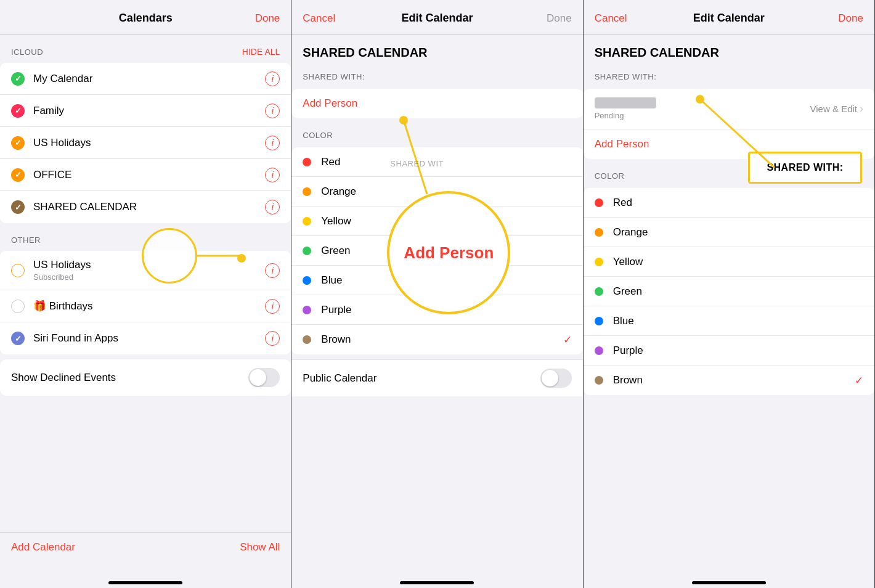 This screenshot has width=875, height=588. I want to click on nav-bar-edit-2: Cancel Edit Calendar Done, so click(729, 17).